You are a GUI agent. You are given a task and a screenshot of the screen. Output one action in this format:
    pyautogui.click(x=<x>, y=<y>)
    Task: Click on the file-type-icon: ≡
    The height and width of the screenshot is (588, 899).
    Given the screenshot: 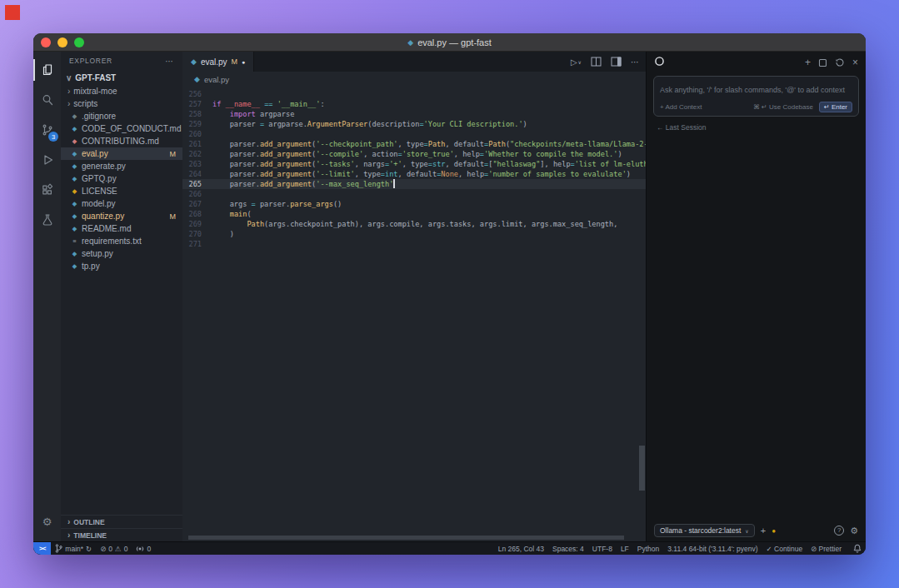 What is the action you would take?
    pyautogui.click(x=75, y=242)
    